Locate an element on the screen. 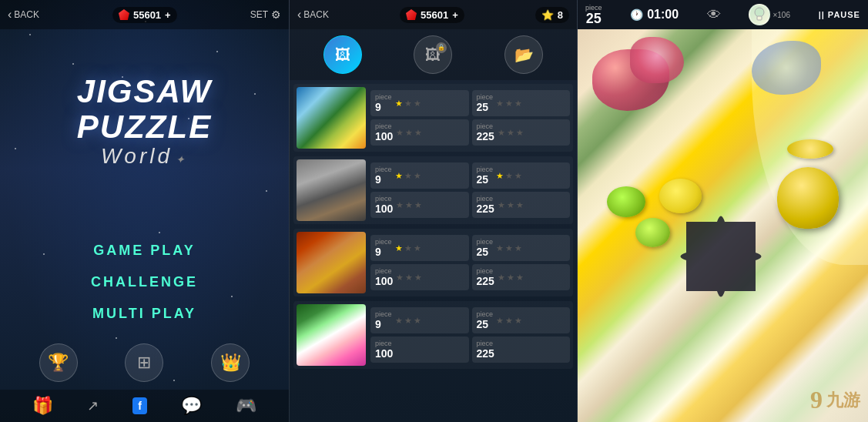 The image size is (868, 422). panel2-gem-score: 55601 + is located at coordinates (432, 15).